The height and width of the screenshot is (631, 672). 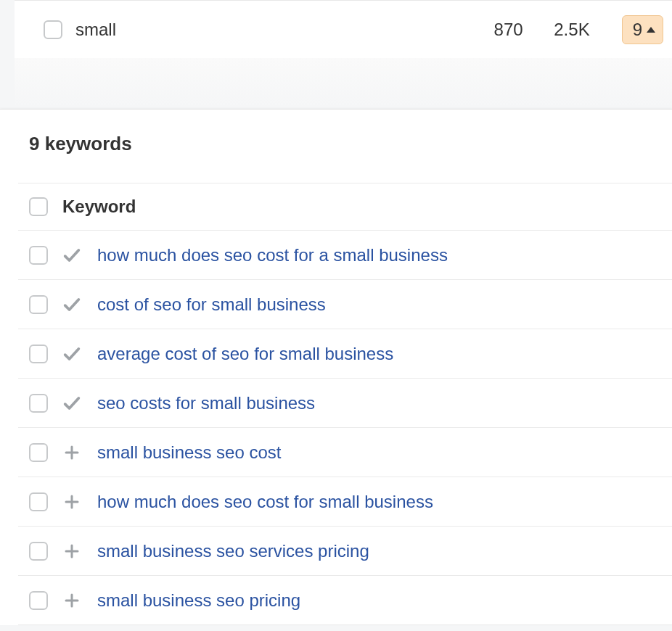 What do you see at coordinates (559, 30) in the screenshot?
I see `parent-stat-b: 2.5K` at bounding box center [559, 30].